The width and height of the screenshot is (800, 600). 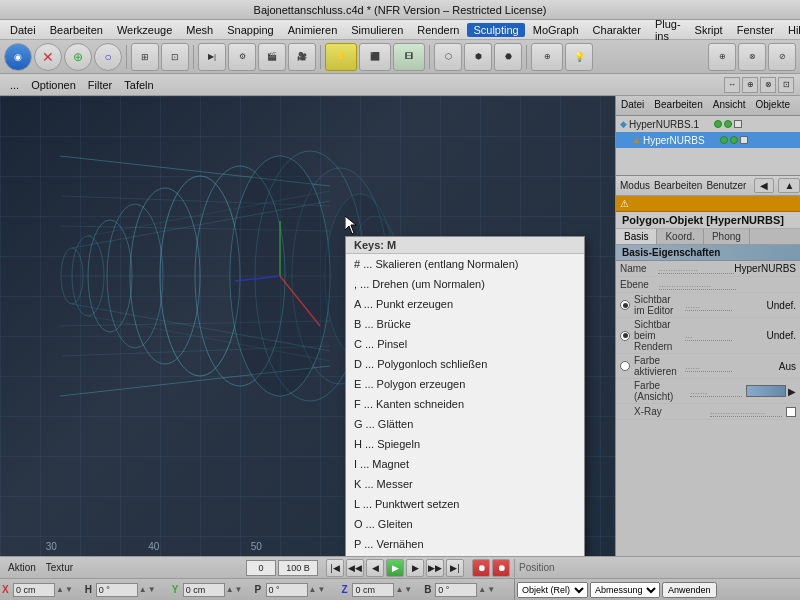 I want to click on playback-start: |◀, so click(x=335, y=568).